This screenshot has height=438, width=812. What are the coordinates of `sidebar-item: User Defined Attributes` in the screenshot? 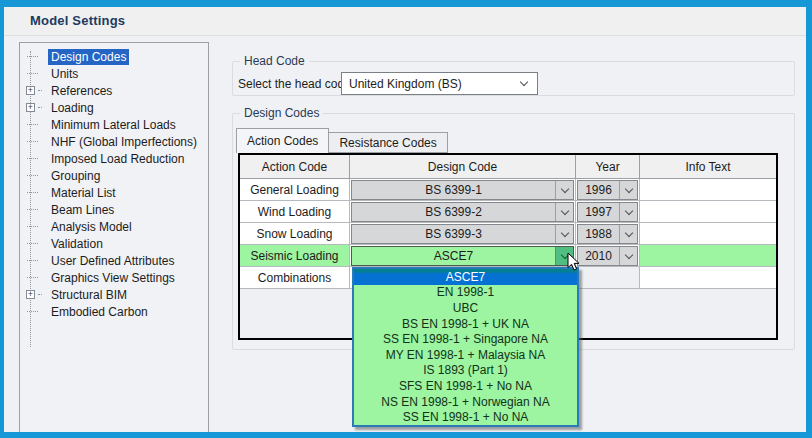 It's located at (114, 260).